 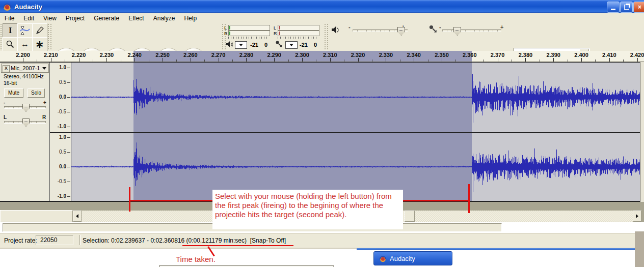 I want to click on scrollbar-corner, so click(x=37, y=216).